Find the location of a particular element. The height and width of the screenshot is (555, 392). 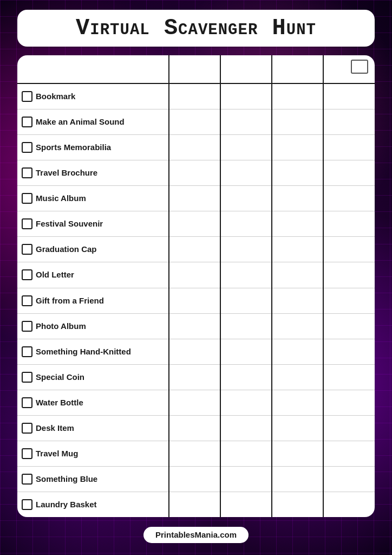

table-row: Sports Memorabilia is located at coordinates (196, 147).